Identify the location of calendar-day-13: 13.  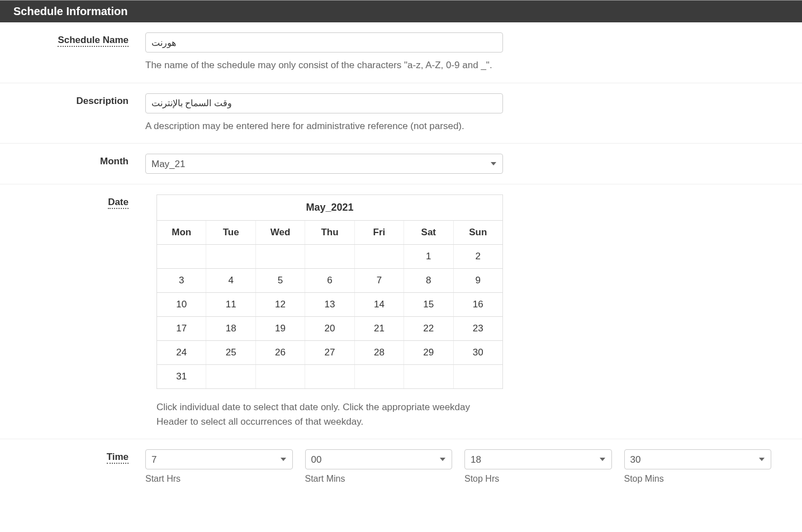
(330, 305).